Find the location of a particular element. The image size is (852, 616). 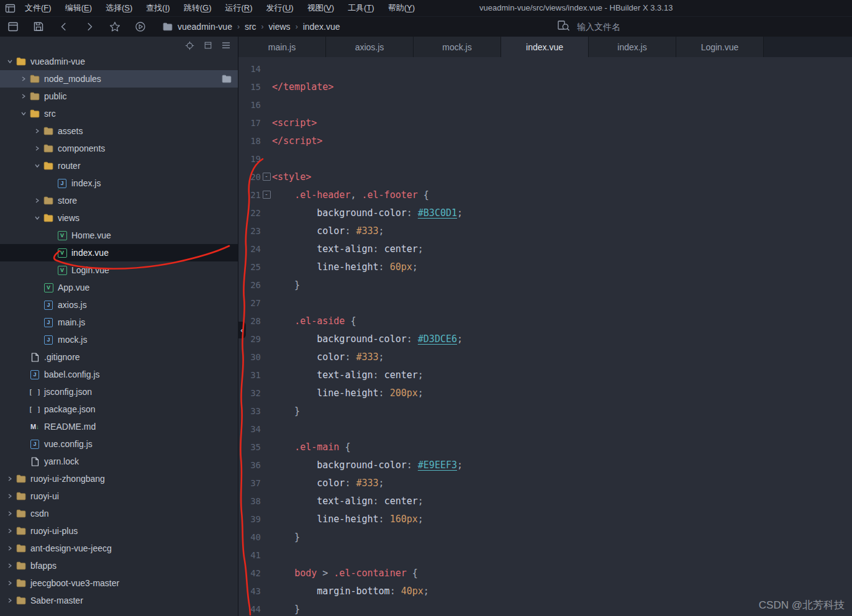

tree-item-ruoyi-ui-plus: ruoyi-ui-plus is located at coordinates (119, 531).